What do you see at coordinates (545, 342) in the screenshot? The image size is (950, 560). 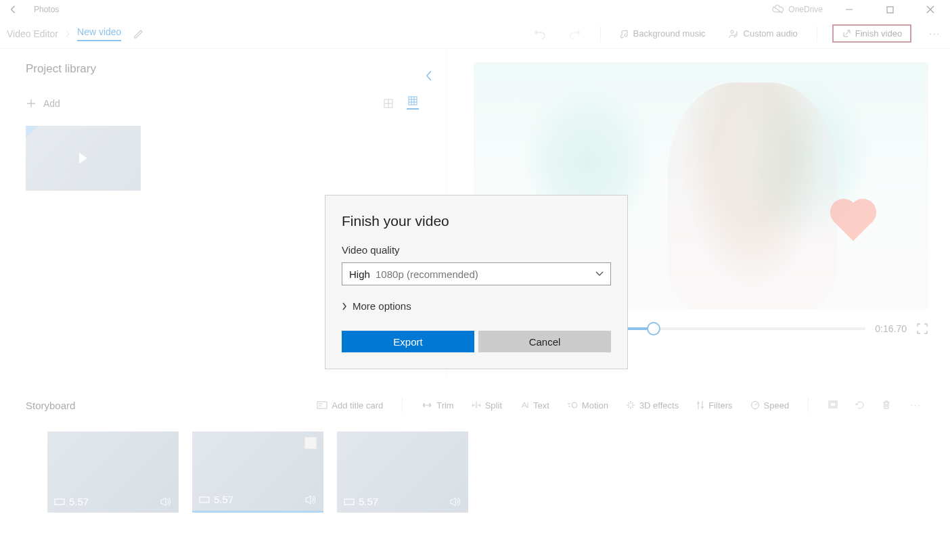 I see `cancel-button: Cancel` at bounding box center [545, 342].